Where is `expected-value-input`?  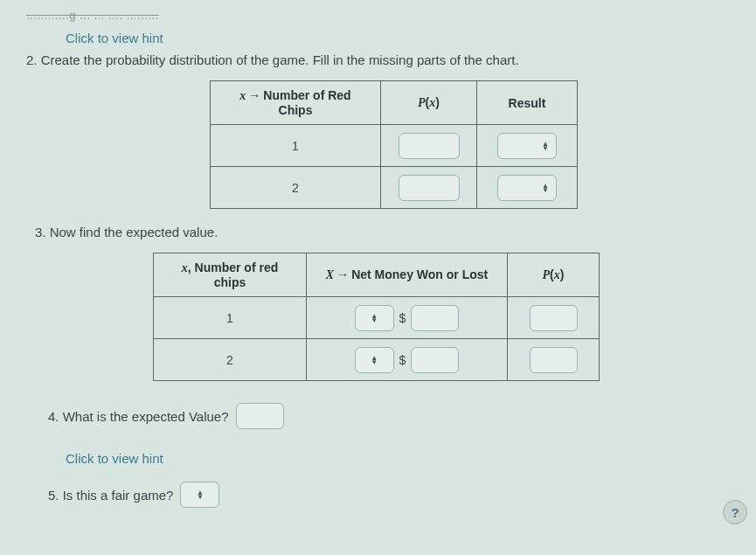
expected-value-input is located at coordinates (260, 416).